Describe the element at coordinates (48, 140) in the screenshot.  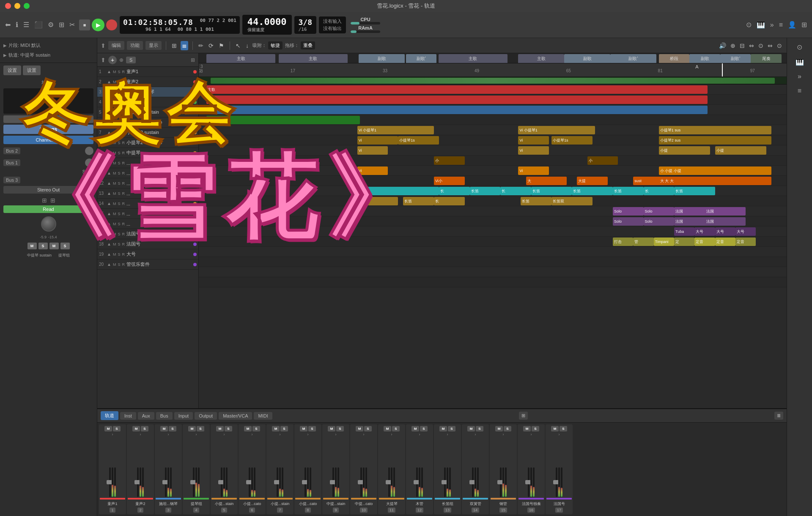
I see `channel-eq-button: Channel EQ` at that location.